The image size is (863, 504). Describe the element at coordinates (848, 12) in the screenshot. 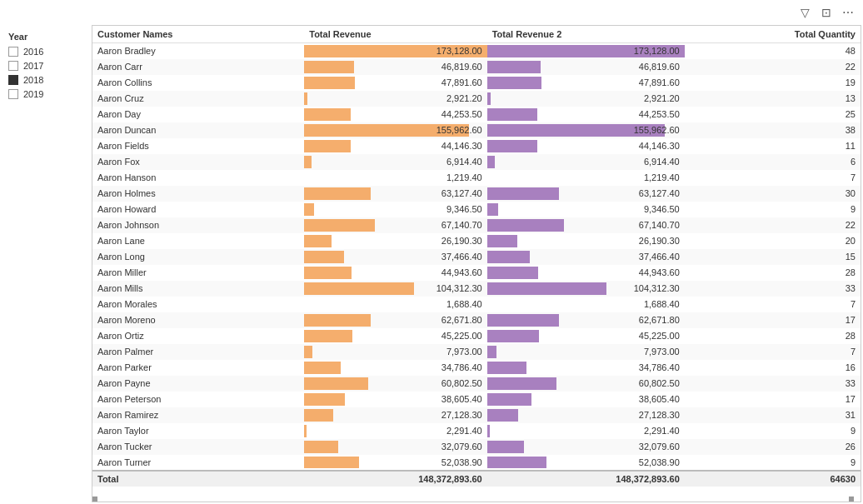

I see `more-icon: ⋯` at that location.